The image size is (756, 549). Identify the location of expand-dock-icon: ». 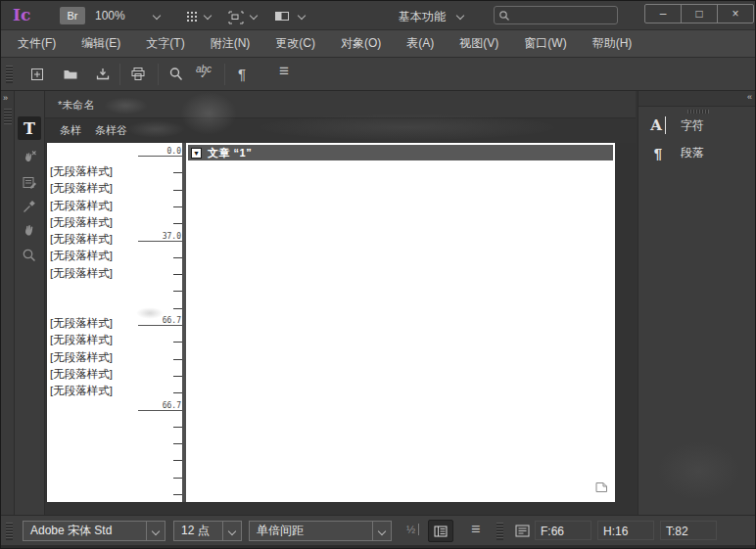
(5, 98).